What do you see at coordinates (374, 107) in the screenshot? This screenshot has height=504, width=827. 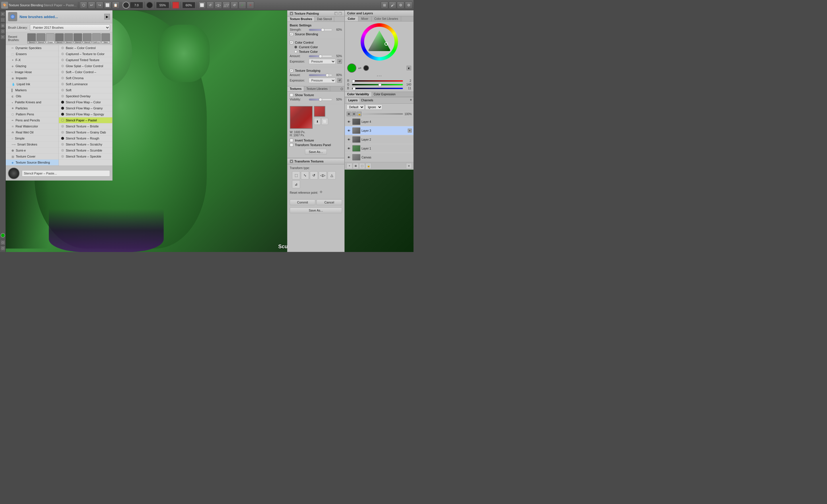 I see `composite-select: Ignore` at bounding box center [374, 107].